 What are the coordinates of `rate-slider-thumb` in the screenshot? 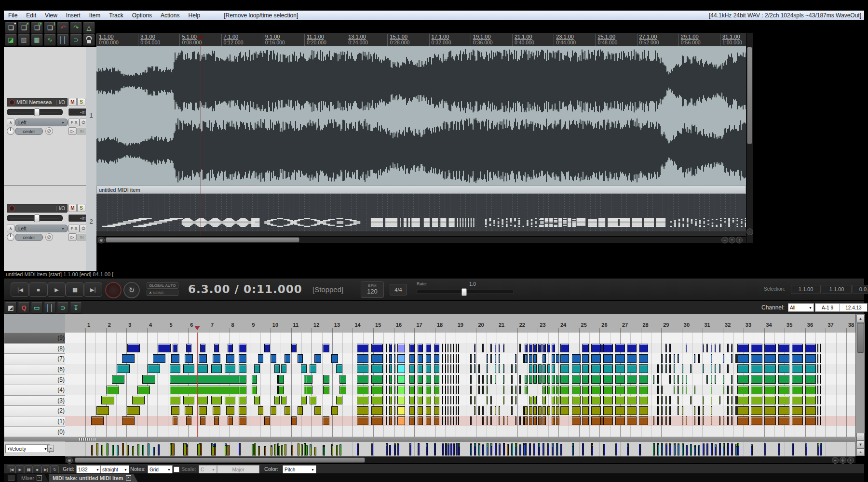 It's located at (464, 292).